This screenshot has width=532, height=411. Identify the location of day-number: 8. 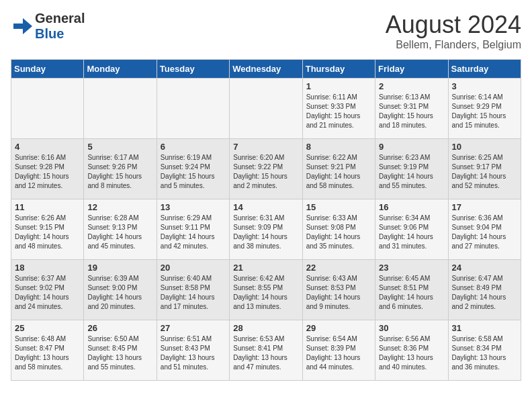
(339, 146).